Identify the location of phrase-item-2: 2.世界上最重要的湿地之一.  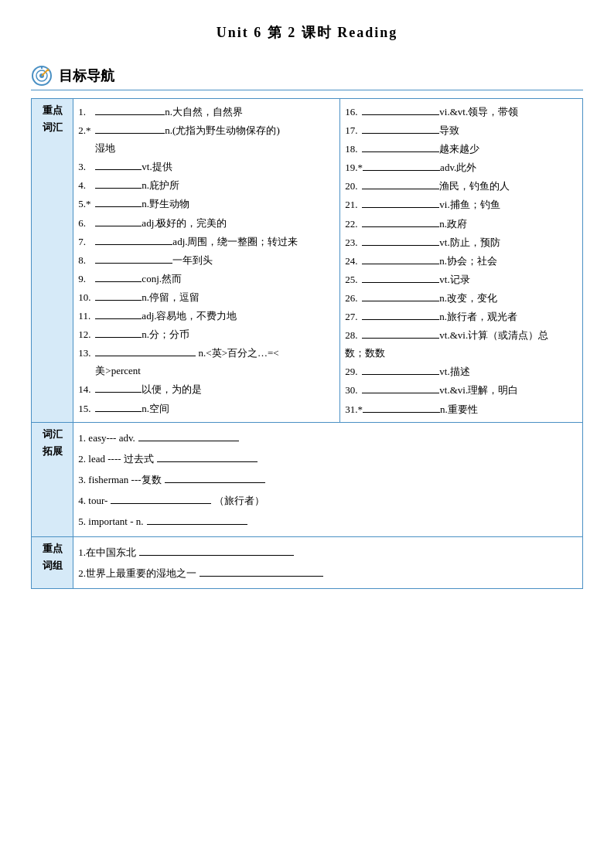
(328, 574).